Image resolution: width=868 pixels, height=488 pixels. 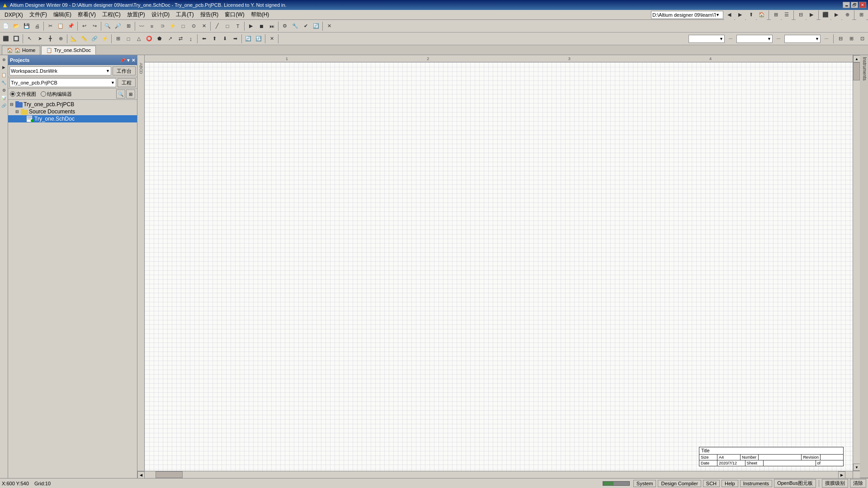 I want to click on tb2-btn11: ⊞, so click(x=118, y=39).